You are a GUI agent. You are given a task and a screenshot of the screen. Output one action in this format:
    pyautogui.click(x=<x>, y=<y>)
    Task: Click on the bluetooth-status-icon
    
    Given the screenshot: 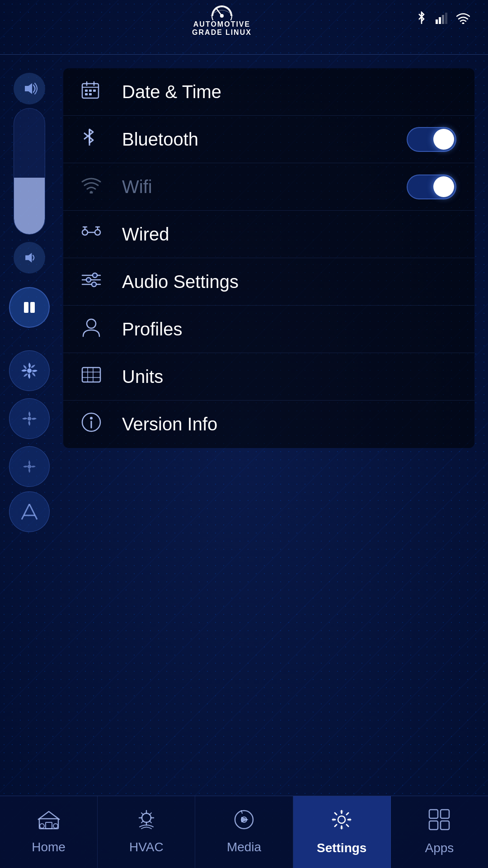 What is the action you would take?
    pyautogui.click(x=422, y=20)
    